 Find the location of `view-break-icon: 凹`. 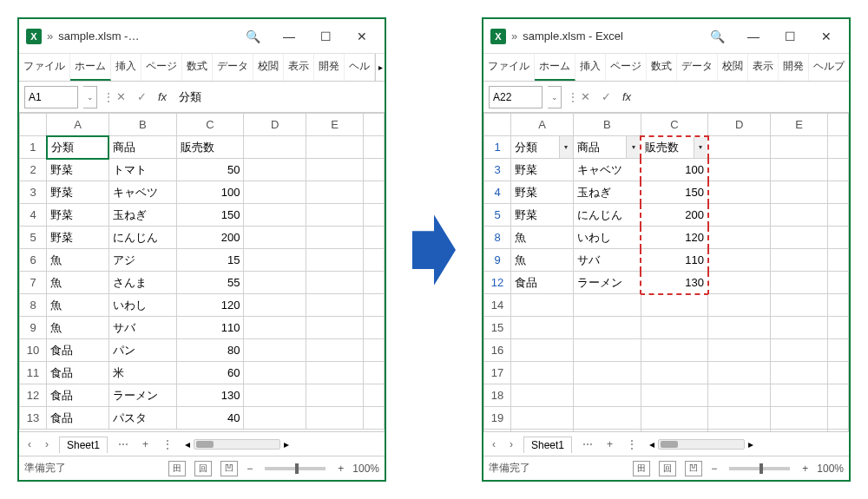

view-break-icon: 凹 is located at coordinates (694, 469).